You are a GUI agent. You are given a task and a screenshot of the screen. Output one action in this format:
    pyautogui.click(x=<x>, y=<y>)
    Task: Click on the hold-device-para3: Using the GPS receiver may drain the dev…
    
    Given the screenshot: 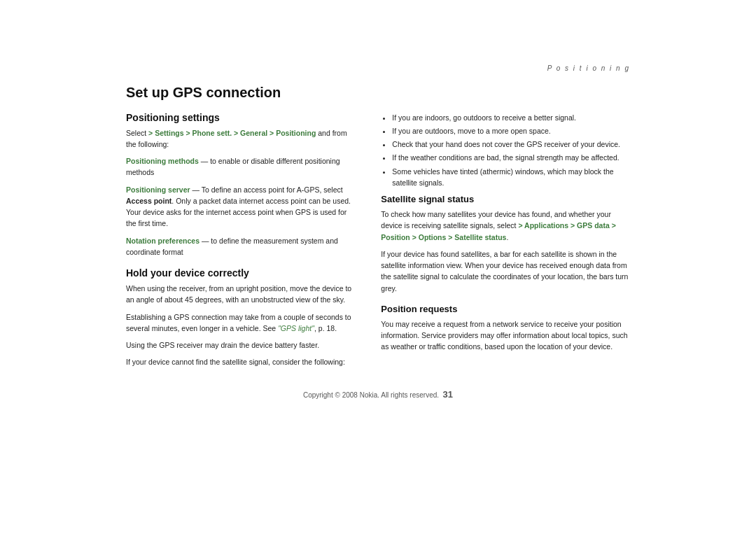 What is the action you would take?
    pyautogui.click(x=241, y=345)
    